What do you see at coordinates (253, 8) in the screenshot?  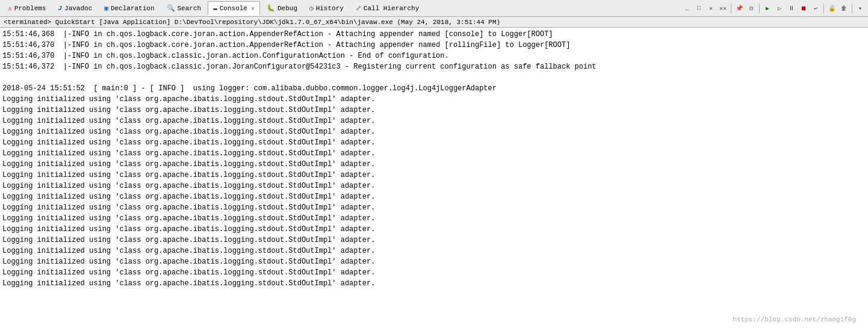 I see `console-close-icon: ✕` at bounding box center [253, 8].